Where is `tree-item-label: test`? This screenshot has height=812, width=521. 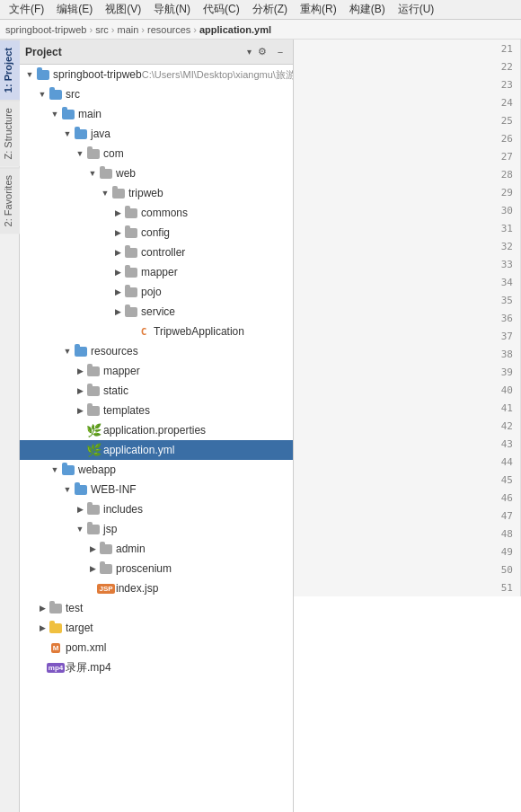
tree-item-label: test is located at coordinates (74, 608).